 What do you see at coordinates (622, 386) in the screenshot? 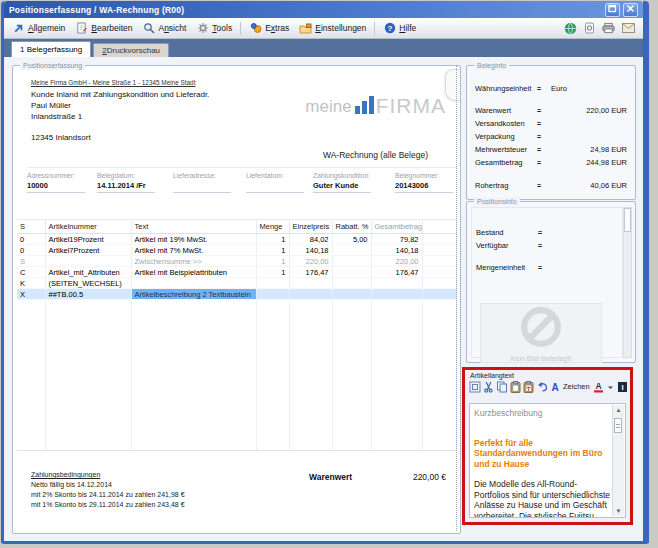
I see `border-i-icon: I` at bounding box center [622, 386].